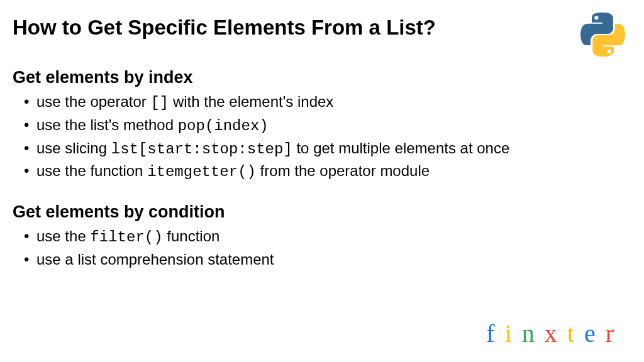  Describe the element at coordinates (334, 150) in the screenshot. I see `list-item: use slicing lst[start:stop:step] to get …` at that location.